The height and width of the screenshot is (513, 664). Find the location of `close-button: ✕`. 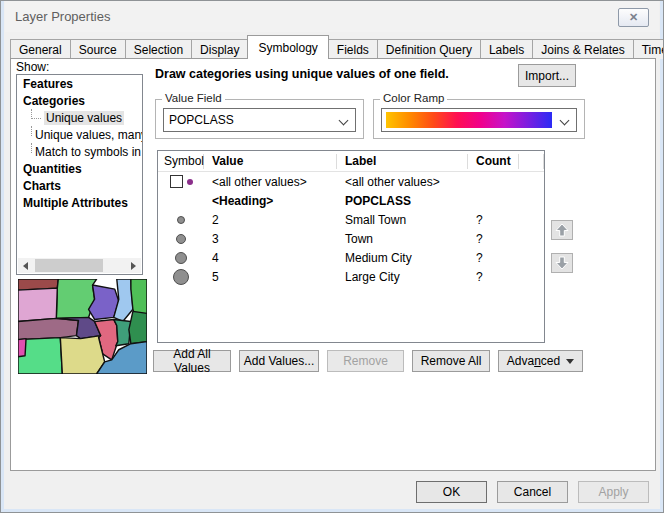

close-button: ✕ is located at coordinates (634, 18).